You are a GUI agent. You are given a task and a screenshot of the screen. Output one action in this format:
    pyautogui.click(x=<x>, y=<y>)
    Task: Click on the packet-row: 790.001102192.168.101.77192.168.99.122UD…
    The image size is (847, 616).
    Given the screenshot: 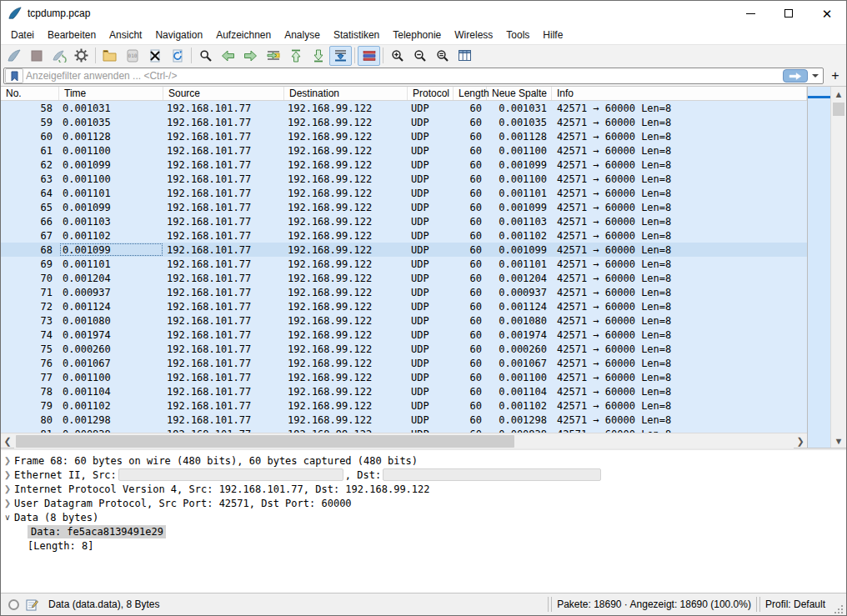 What is the action you would take?
    pyautogui.click(x=403, y=405)
    